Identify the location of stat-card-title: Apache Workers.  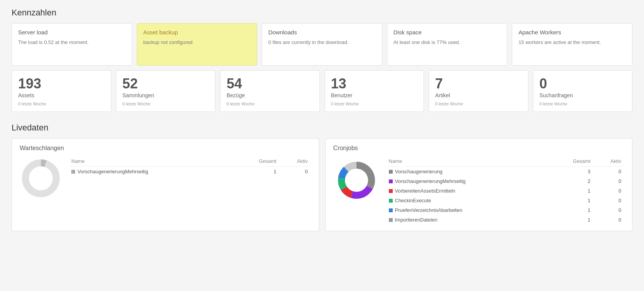
(572, 32).